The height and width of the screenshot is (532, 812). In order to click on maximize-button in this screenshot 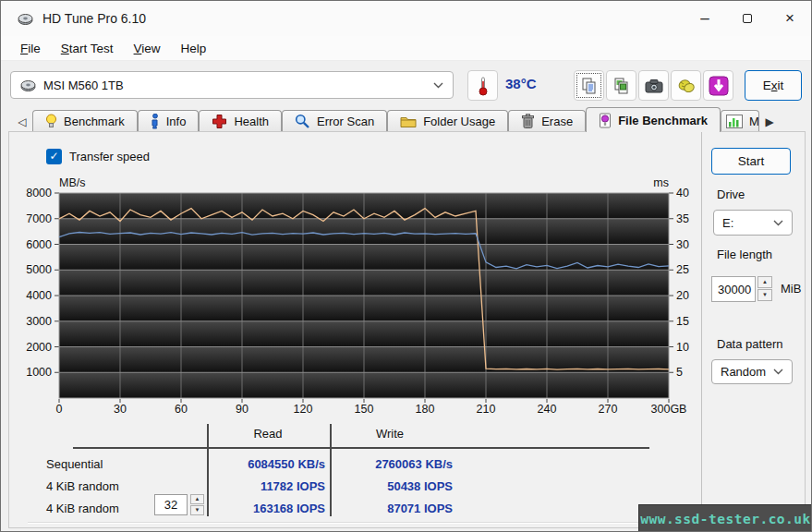, I will do `click(747, 18)`.